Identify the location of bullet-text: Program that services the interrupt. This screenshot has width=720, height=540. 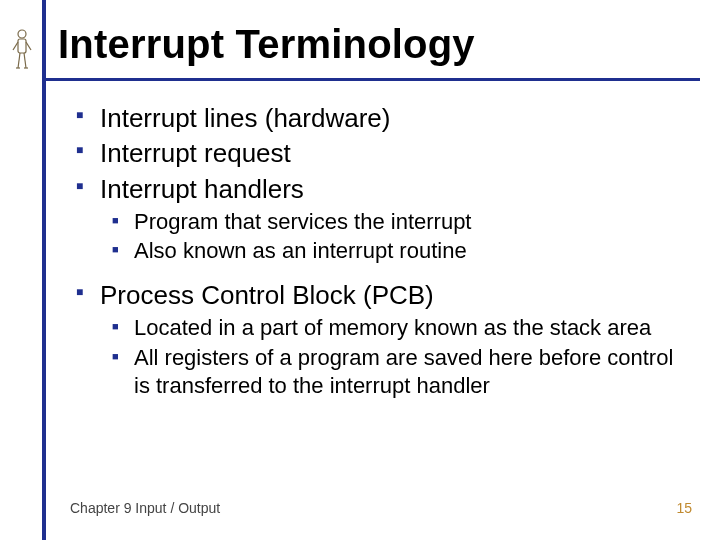
(302, 222).